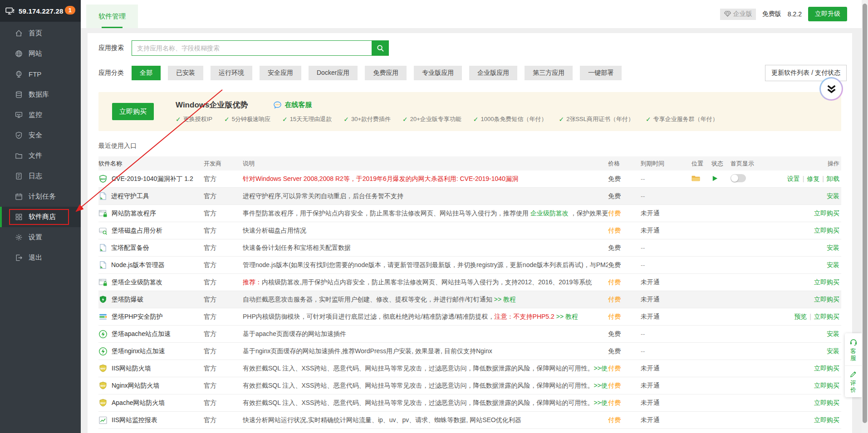  Describe the element at coordinates (103, 282) in the screenshot. I see `window-lock-icon` at that location.